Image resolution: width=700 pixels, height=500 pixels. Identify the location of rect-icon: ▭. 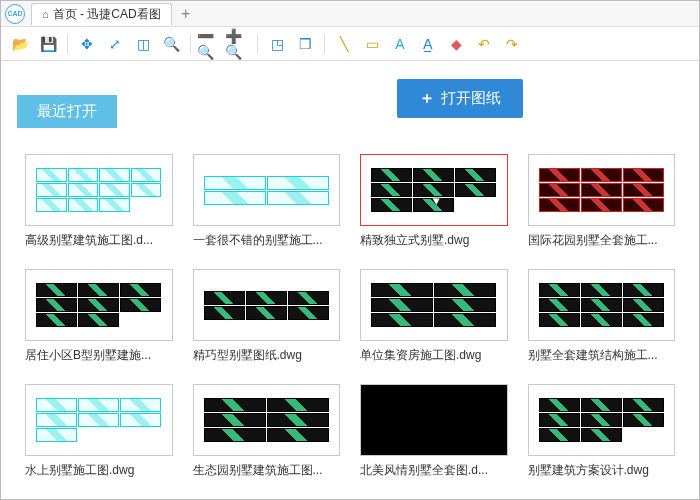
(372, 44).